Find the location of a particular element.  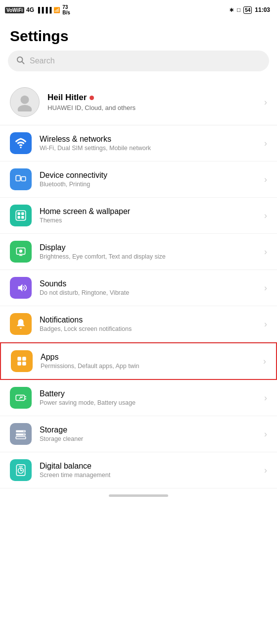

profile-info: Heil Hitler HUAWEI ID, Cloud, and others is located at coordinates (152, 102).